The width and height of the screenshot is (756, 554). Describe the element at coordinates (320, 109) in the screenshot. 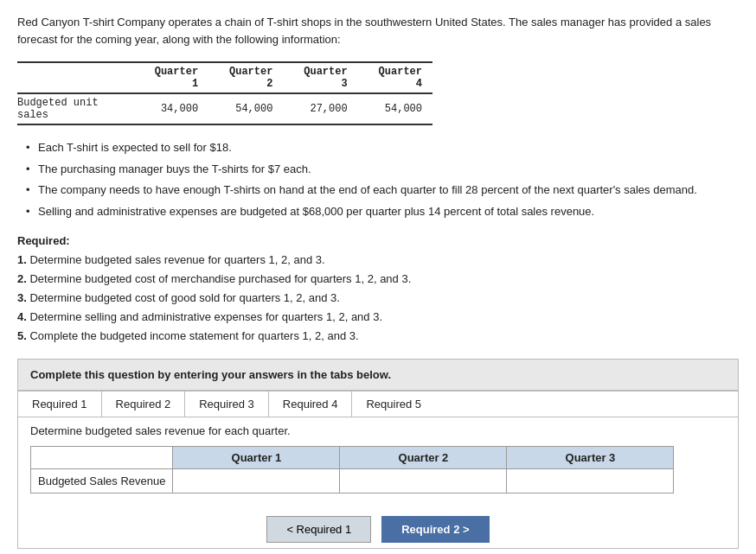

I see `q3-value: 27,000` at that location.